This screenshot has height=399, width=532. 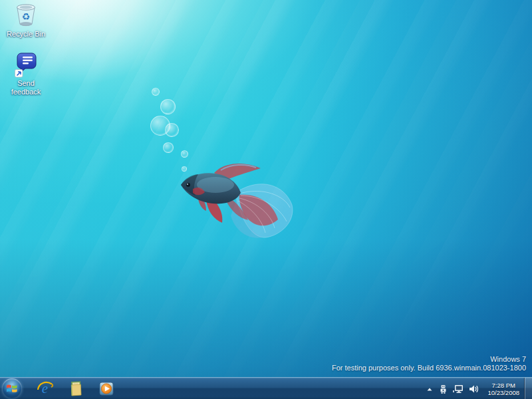 I want to click on desktop-icon-recycle-bin: ♻ Recycle Bin, so click(x=26, y=21).